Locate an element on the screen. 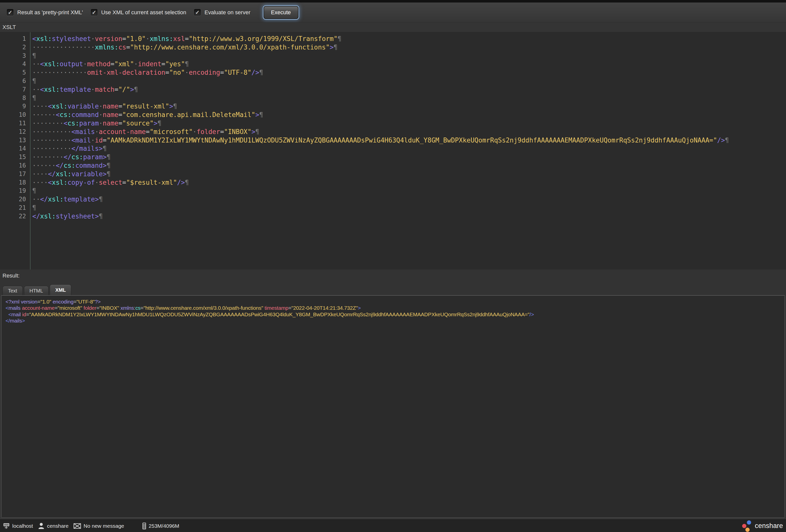  status-user-label: censhare is located at coordinates (58, 526).